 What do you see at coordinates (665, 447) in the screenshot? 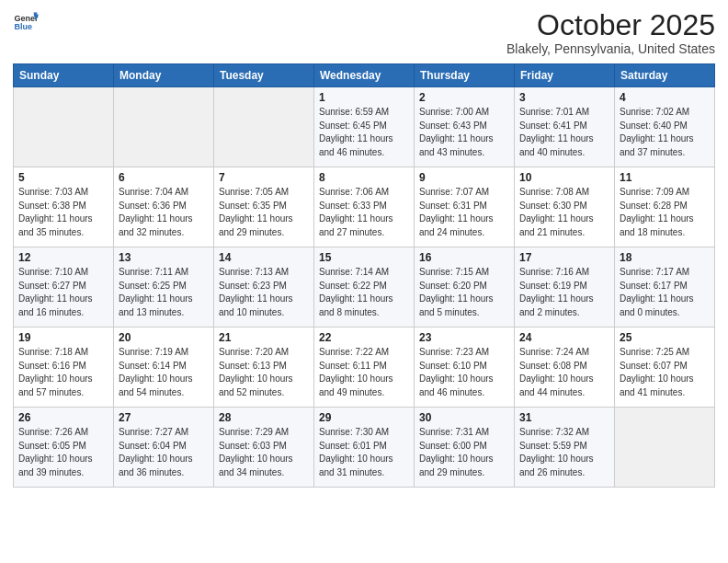
I see `day-cell-w5-d7` at bounding box center [665, 447].